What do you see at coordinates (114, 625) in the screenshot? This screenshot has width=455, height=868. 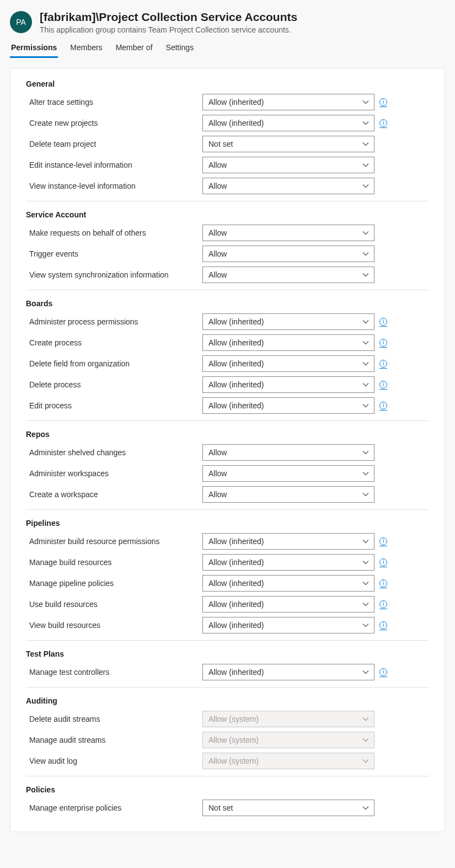 I see `permission-label: View build resources` at bounding box center [114, 625].